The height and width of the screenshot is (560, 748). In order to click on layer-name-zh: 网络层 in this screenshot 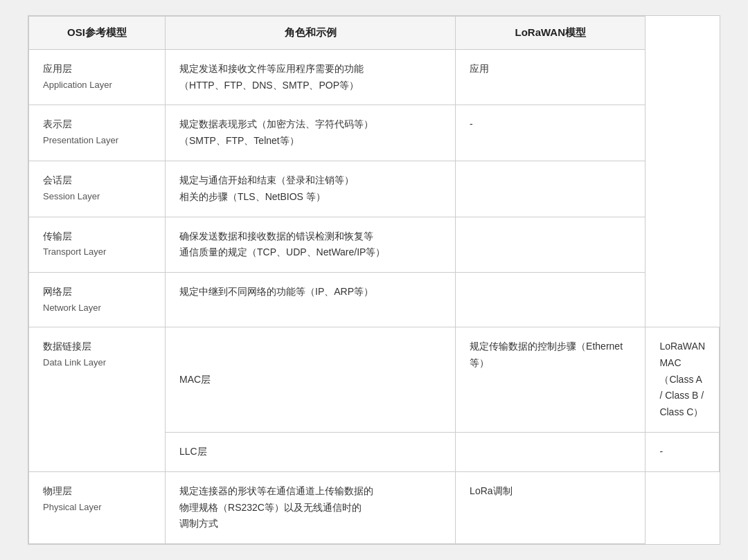, I will do `click(97, 292)`.